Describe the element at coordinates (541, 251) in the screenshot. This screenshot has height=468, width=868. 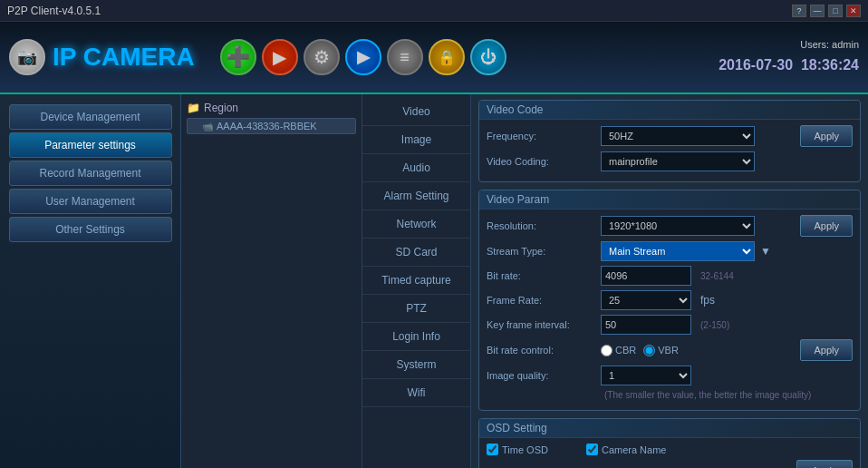
I see `stream-type-label: Stream Type:` at that location.